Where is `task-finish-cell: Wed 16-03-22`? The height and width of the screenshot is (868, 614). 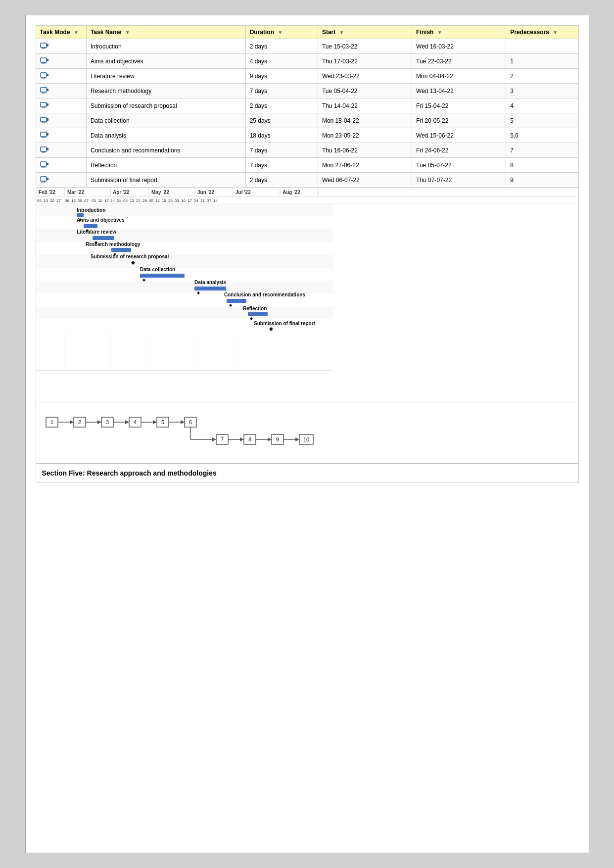
task-finish-cell: Wed 16-03-22 is located at coordinates (459, 47).